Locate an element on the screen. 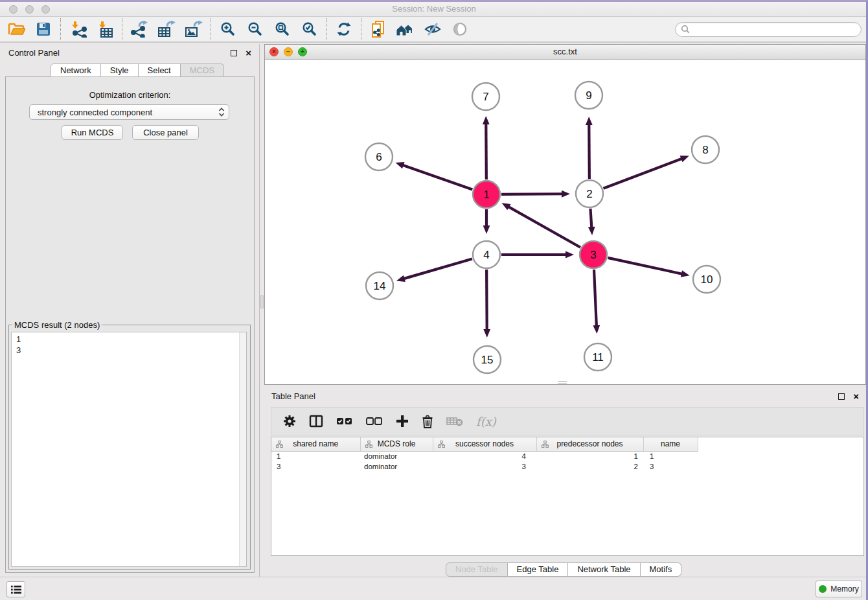  float-table-panel-icon is located at coordinates (841, 397).